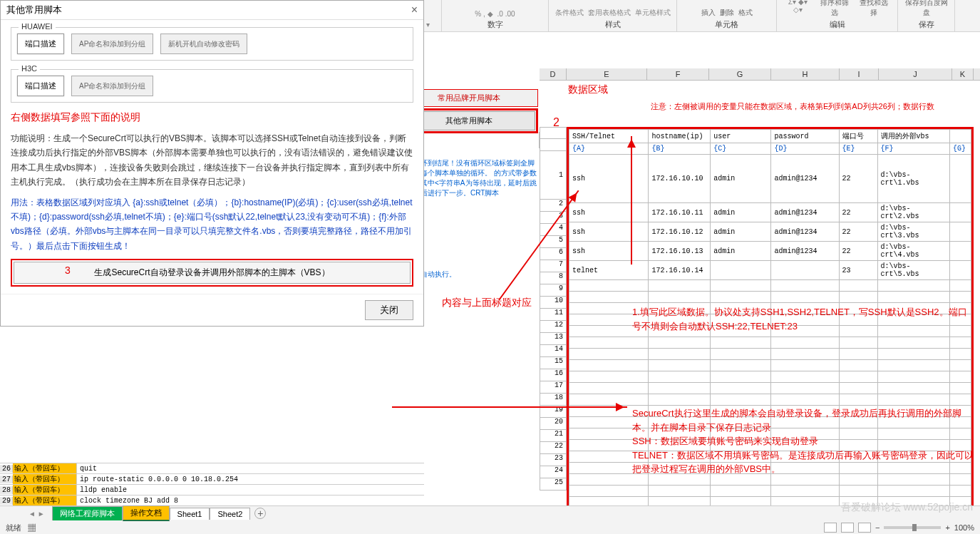  Describe the element at coordinates (553, 388) in the screenshot. I see `row-number: 17` at that location.